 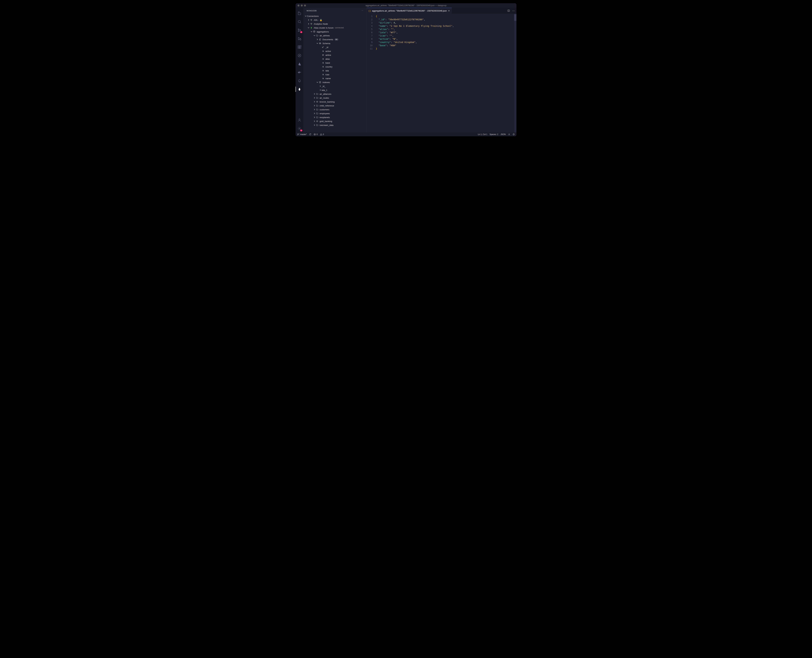 What do you see at coordinates (323, 47) in the screenshot?
I see `key-icon` at bounding box center [323, 47].